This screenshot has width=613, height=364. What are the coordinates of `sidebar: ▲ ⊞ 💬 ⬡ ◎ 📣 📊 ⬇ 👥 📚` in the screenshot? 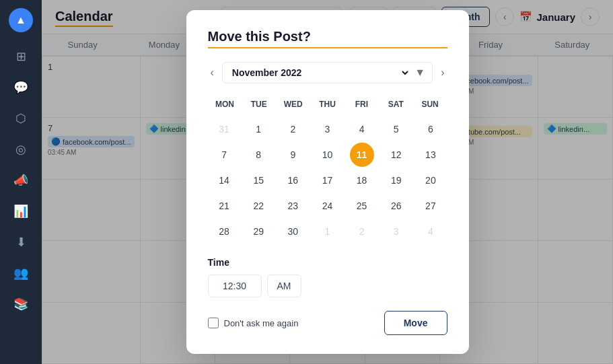 It's located at (21, 182).